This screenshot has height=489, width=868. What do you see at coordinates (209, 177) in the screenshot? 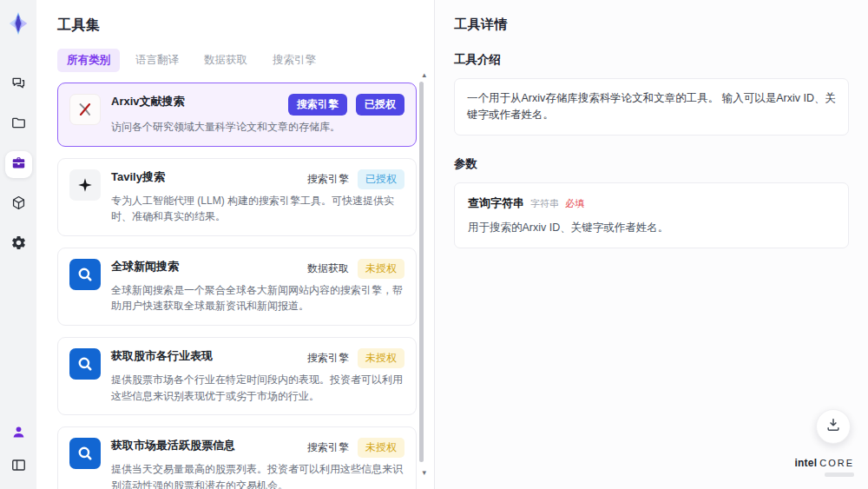
I see `tool-title: Tavily搜索` at bounding box center [209, 177].